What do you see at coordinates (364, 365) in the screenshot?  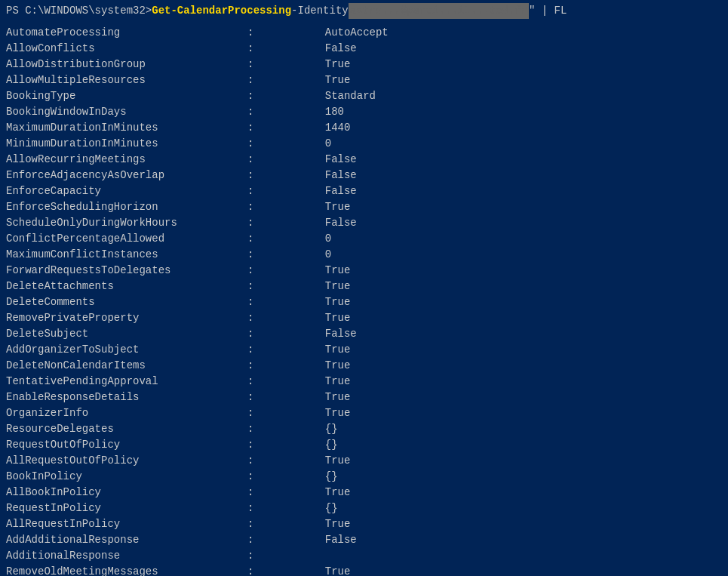 I see `table-row: DeleteNonCalendarItems:True` at bounding box center [364, 365].